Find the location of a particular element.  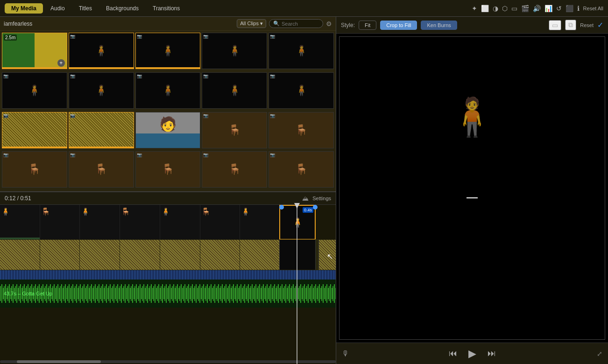

tl-frame-2: 🪑 is located at coordinates (60, 222).